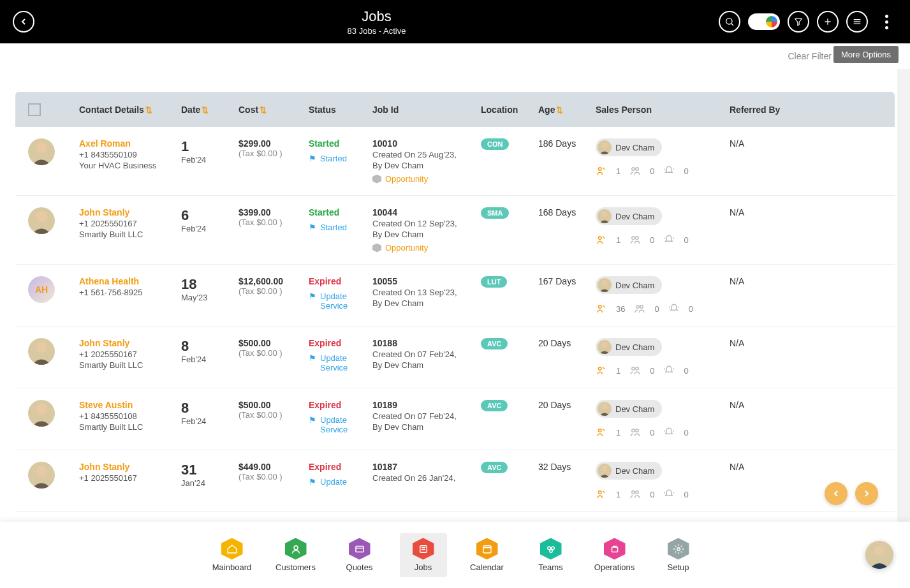 The height and width of the screenshot is (588, 910). I want to click on location-cell: CON, so click(510, 144).